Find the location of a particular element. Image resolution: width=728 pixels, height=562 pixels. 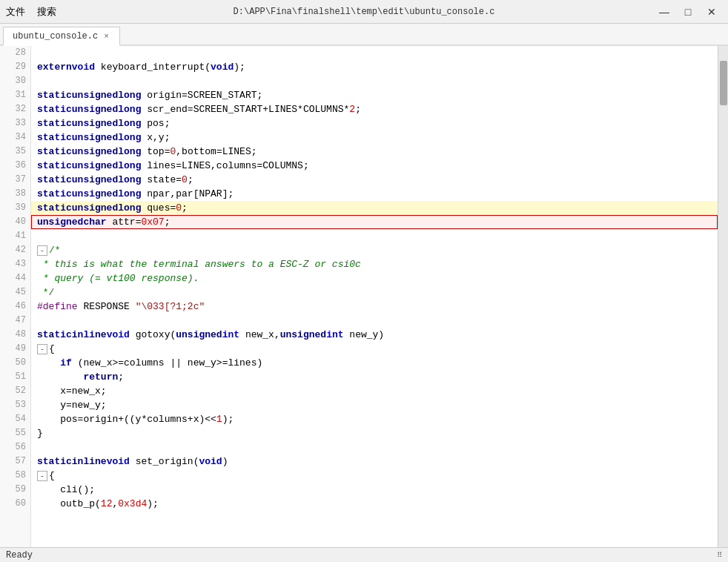

line-num-29: 29 is located at coordinates (15, 67).